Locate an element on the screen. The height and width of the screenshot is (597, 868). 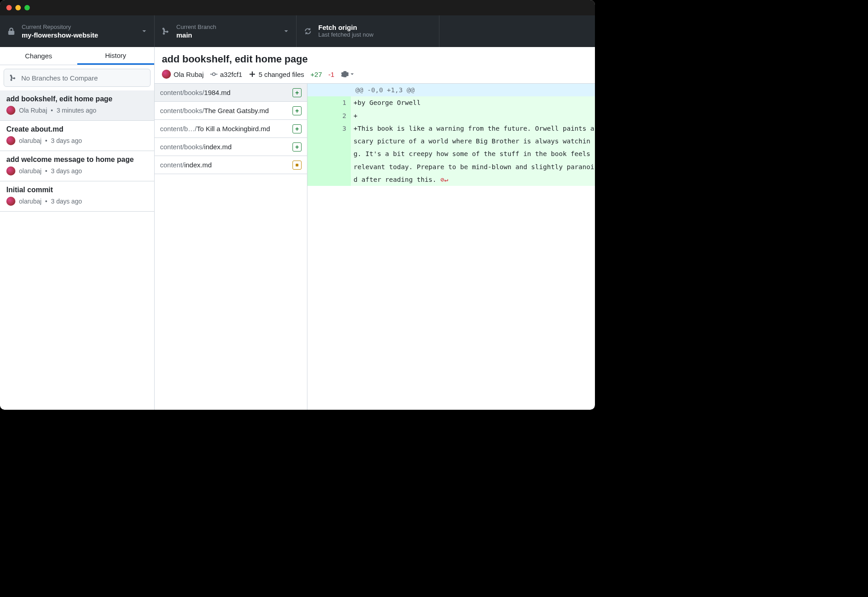
no-newline-icon: ⊘↵ is located at coordinates (442, 180).